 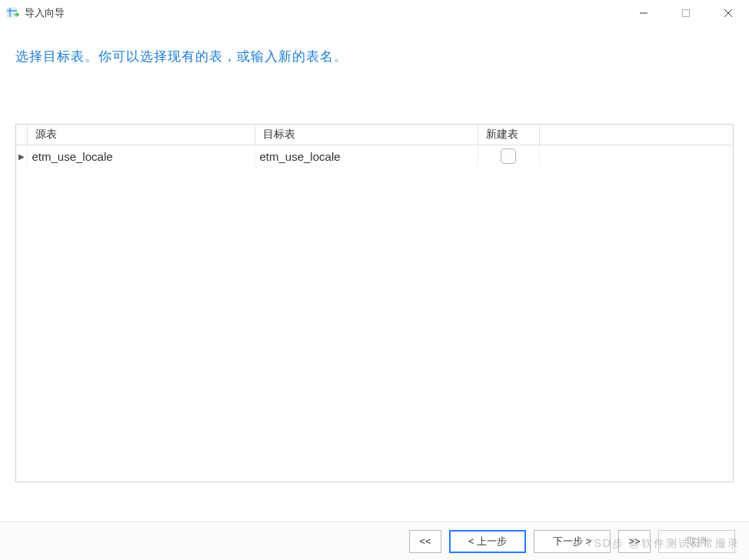 What do you see at coordinates (697, 542) in the screenshot?
I see `cancel-button: 取消` at bounding box center [697, 542].